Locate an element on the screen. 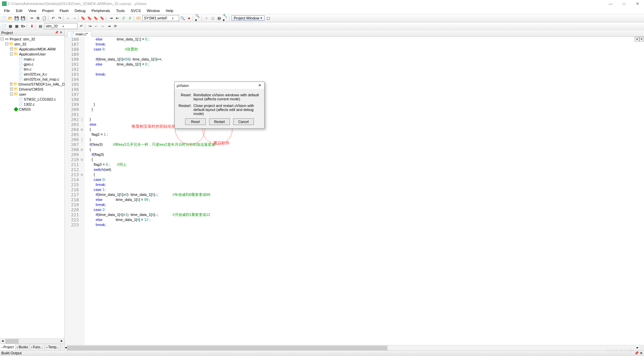 The width and height of the screenshot is (644, 361). project-tab-0: ▫Project is located at coordinates (8, 347).